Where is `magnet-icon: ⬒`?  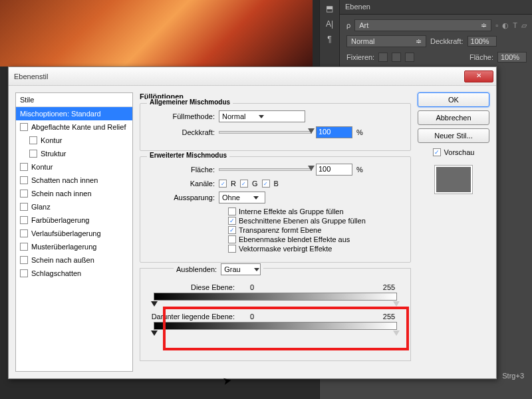 magnet-icon: ⬒ is located at coordinates (330, 9).